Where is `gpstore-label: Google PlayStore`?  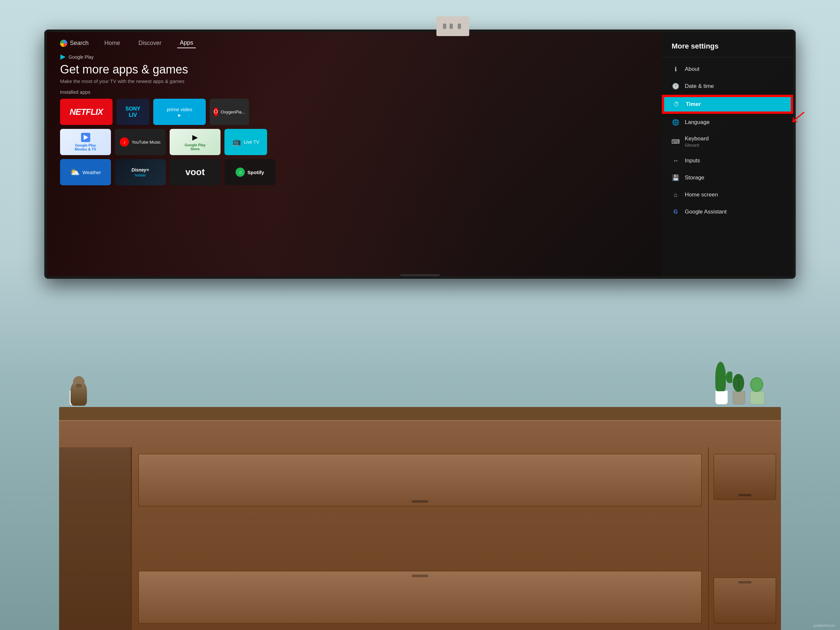
gpstore-label: Google PlayStore is located at coordinates (195, 147).